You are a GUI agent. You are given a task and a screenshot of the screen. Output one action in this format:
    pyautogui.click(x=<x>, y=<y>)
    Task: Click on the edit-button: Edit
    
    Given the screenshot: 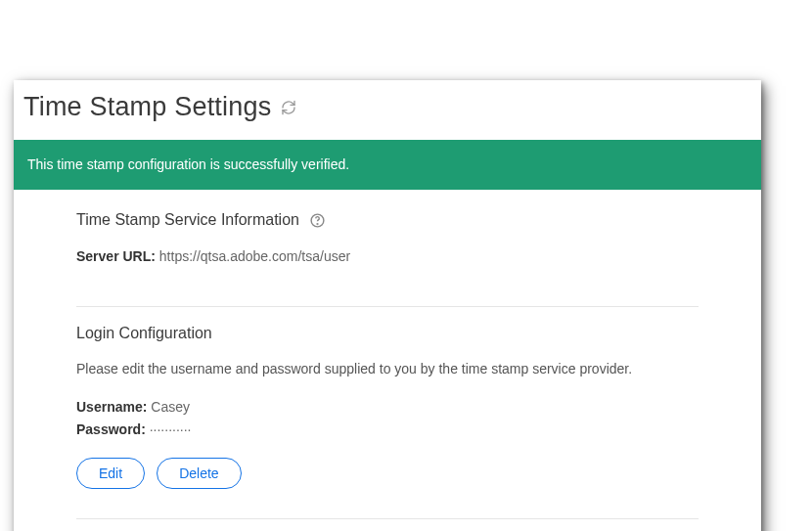 What is the action you would take?
    pyautogui.click(x=111, y=473)
    